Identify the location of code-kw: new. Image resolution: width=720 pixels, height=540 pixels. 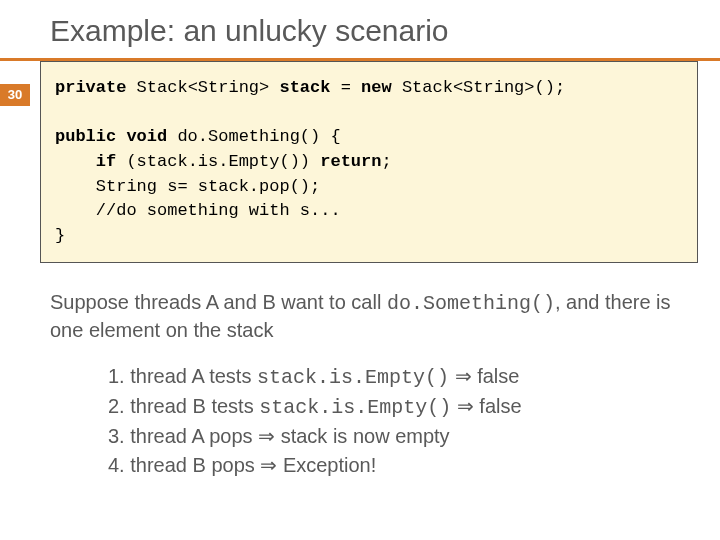
(376, 88).